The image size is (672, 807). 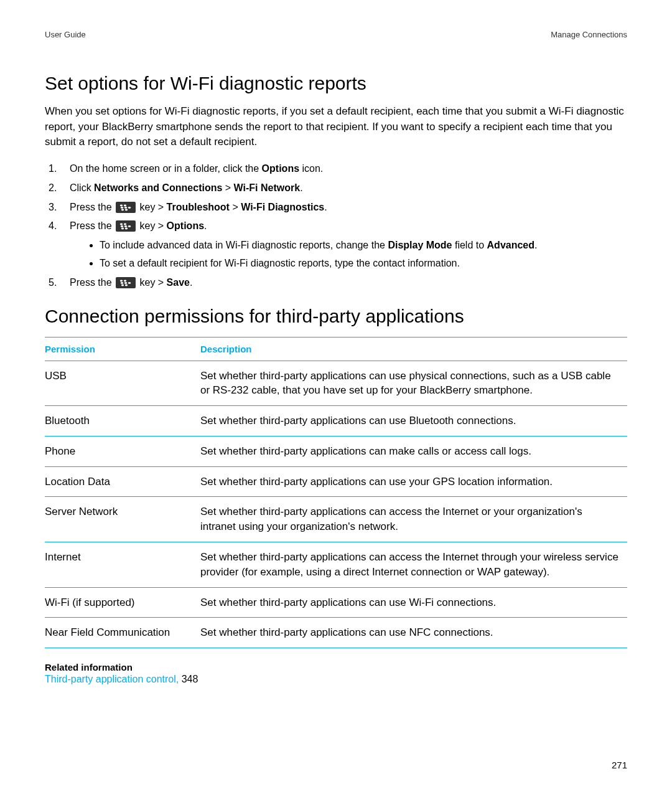 I want to click on header-left: User Guide, so click(x=65, y=35).